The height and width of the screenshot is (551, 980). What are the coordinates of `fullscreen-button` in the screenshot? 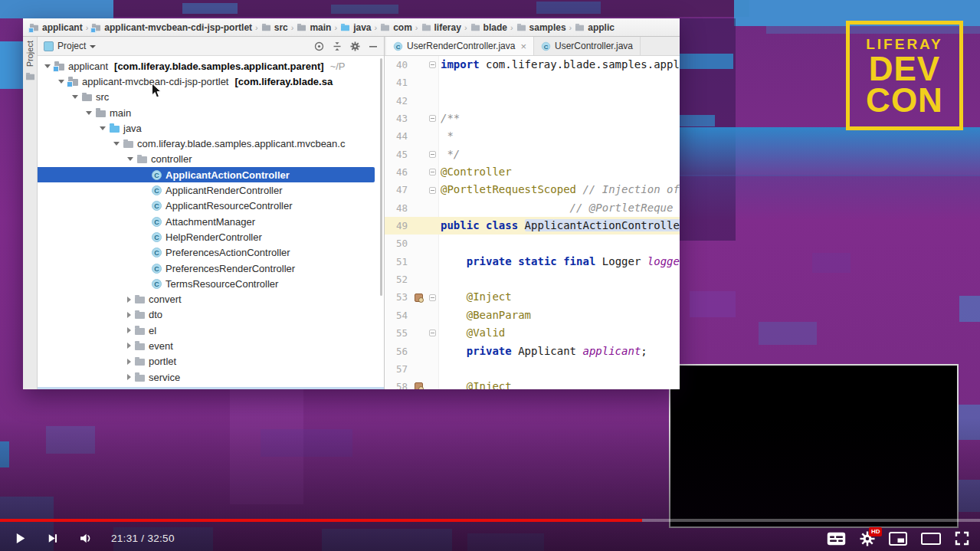 It's located at (962, 538).